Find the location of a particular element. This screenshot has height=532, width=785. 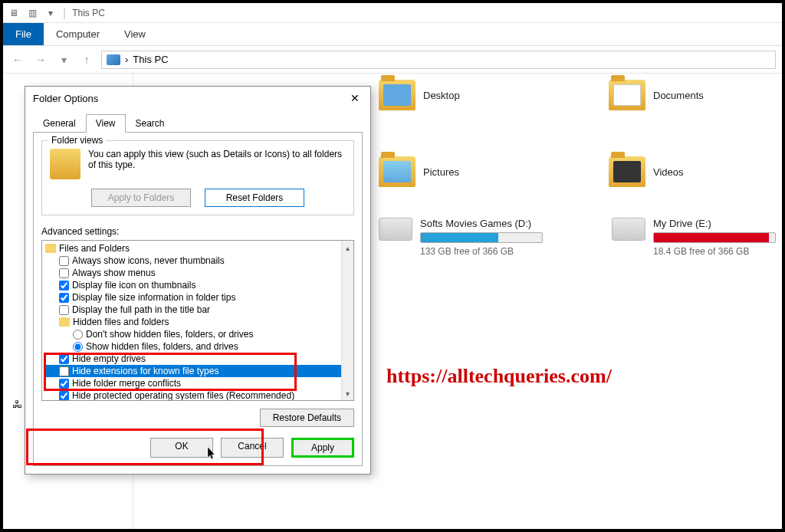

window-title: This PC is located at coordinates (89, 13).